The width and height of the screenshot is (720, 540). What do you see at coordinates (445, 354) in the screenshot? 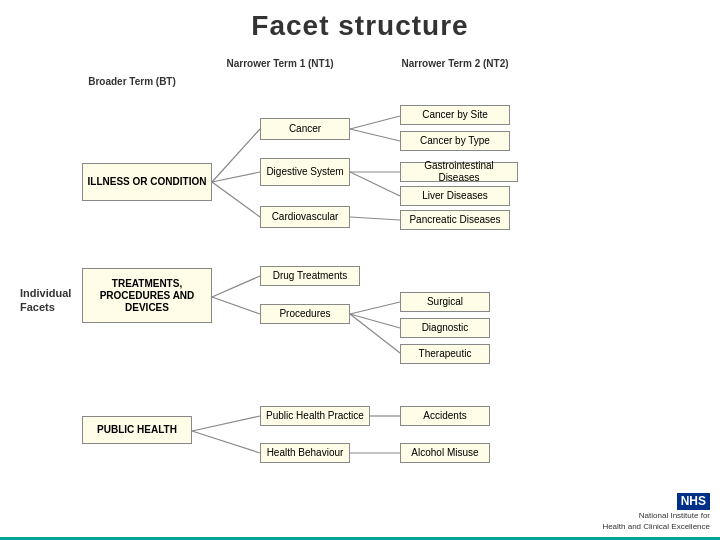
I see `therapeutic-box: Therapeutic` at bounding box center [445, 354].